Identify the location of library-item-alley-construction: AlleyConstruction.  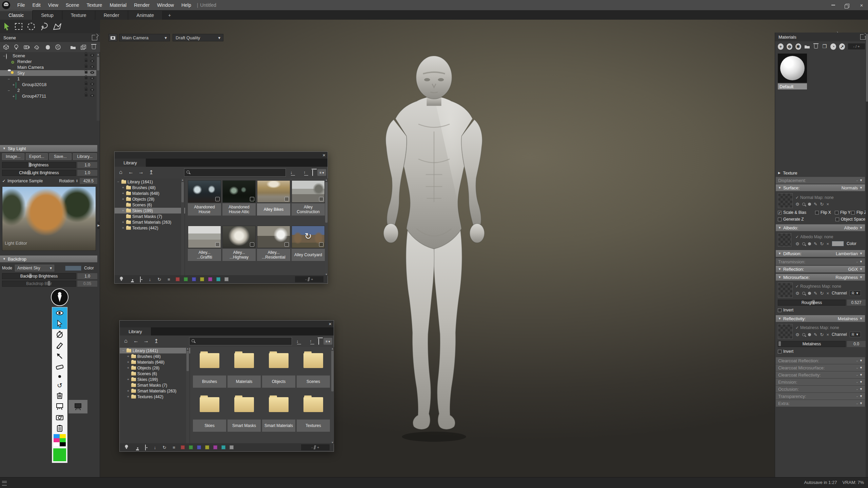
(308, 198).